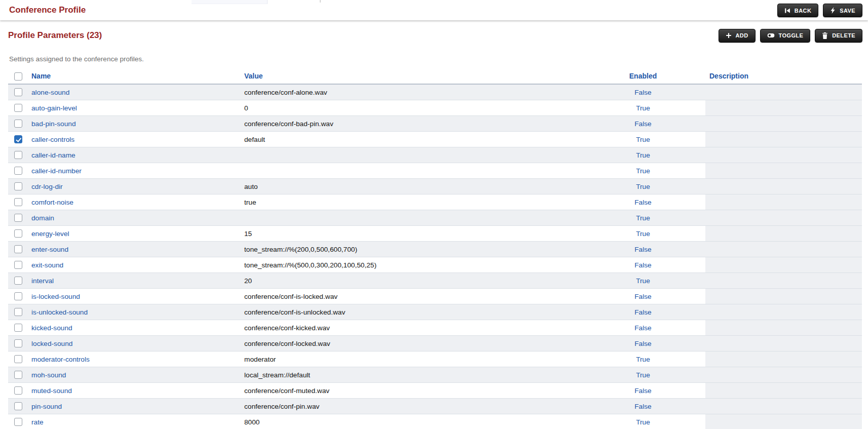  What do you see at coordinates (412, 76) in the screenshot?
I see `column-header-value: Value` at bounding box center [412, 76].